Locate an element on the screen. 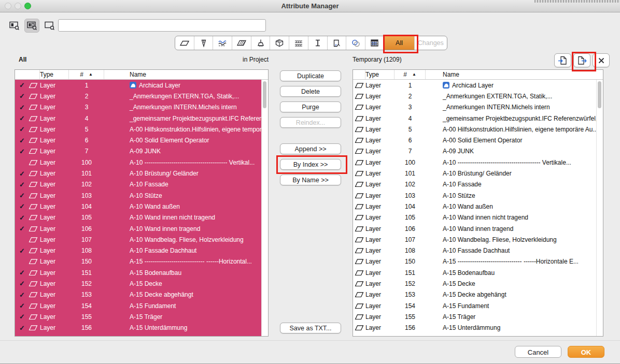 This screenshot has width=620, height=364. table-row: Layer103A-10 Stütze is located at coordinates (475, 196).